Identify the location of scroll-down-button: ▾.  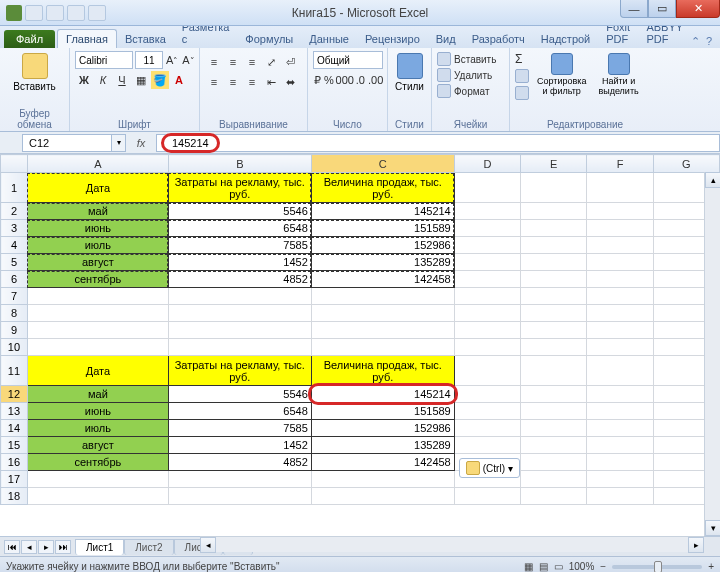
(712, 528).